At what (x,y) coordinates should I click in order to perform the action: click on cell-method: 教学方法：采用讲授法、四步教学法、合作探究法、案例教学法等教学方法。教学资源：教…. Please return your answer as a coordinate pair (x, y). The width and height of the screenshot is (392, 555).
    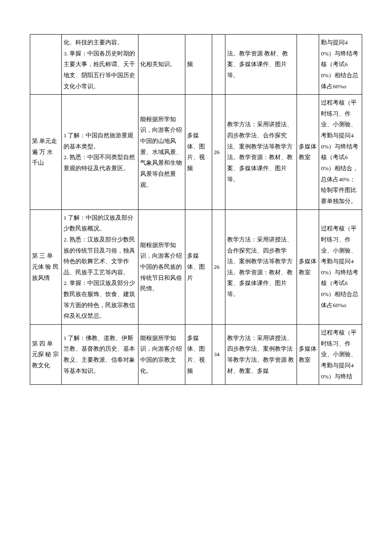
    Looking at the image, I should click on (261, 152).